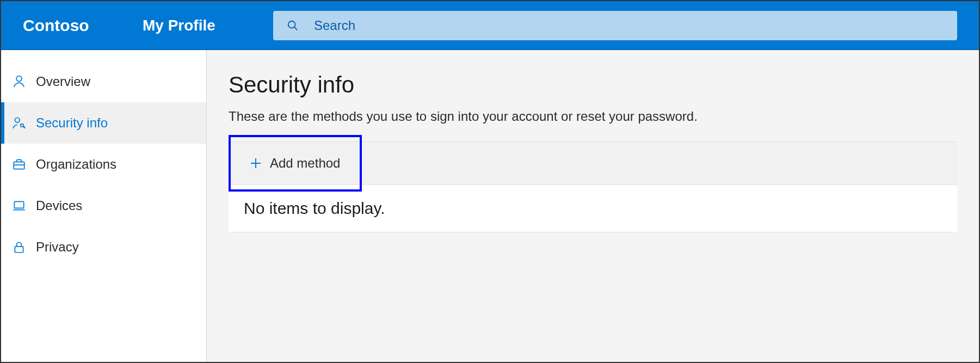  What do you see at coordinates (19, 123) in the screenshot?
I see `person-key-icon` at bounding box center [19, 123].